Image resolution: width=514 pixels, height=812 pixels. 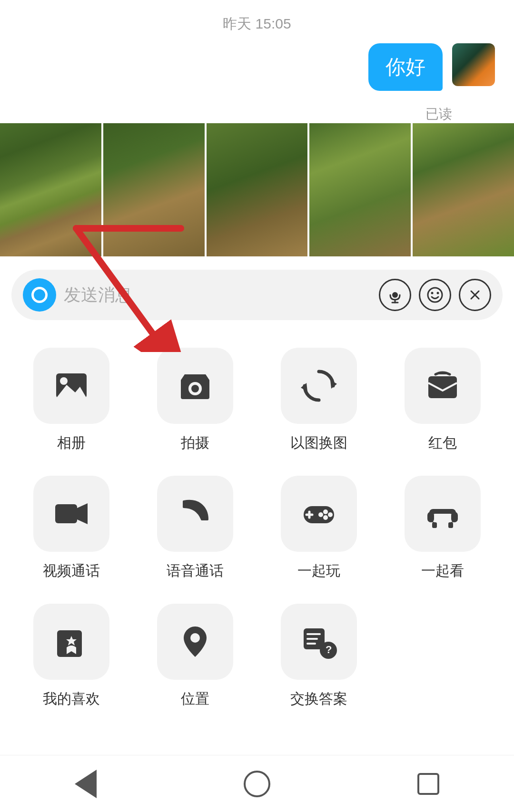 I want to click on avatar, so click(x=474, y=65).